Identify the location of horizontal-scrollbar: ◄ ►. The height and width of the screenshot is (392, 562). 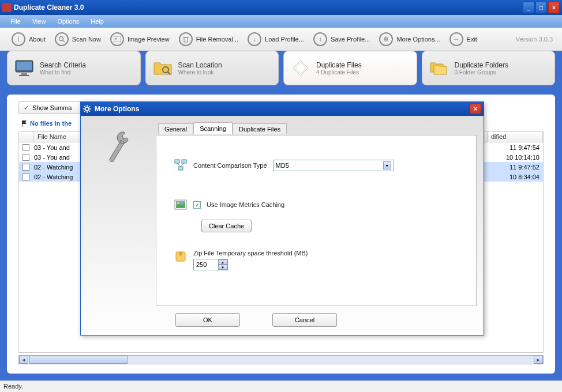
(281, 360).